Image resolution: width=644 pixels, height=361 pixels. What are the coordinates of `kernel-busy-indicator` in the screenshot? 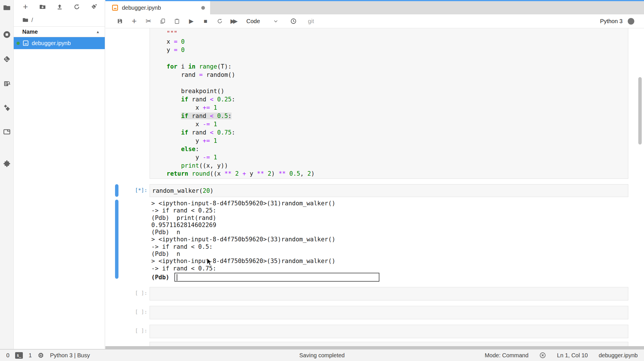 It's located at (631, 21).